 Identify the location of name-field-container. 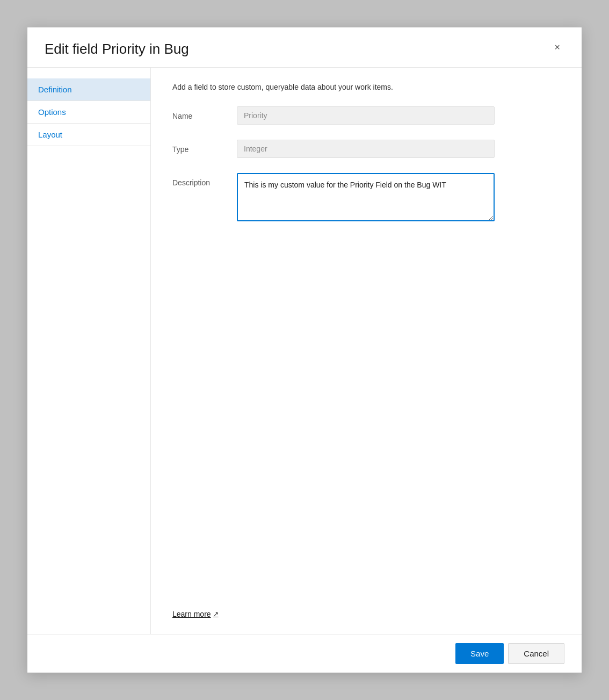
(398, 123).